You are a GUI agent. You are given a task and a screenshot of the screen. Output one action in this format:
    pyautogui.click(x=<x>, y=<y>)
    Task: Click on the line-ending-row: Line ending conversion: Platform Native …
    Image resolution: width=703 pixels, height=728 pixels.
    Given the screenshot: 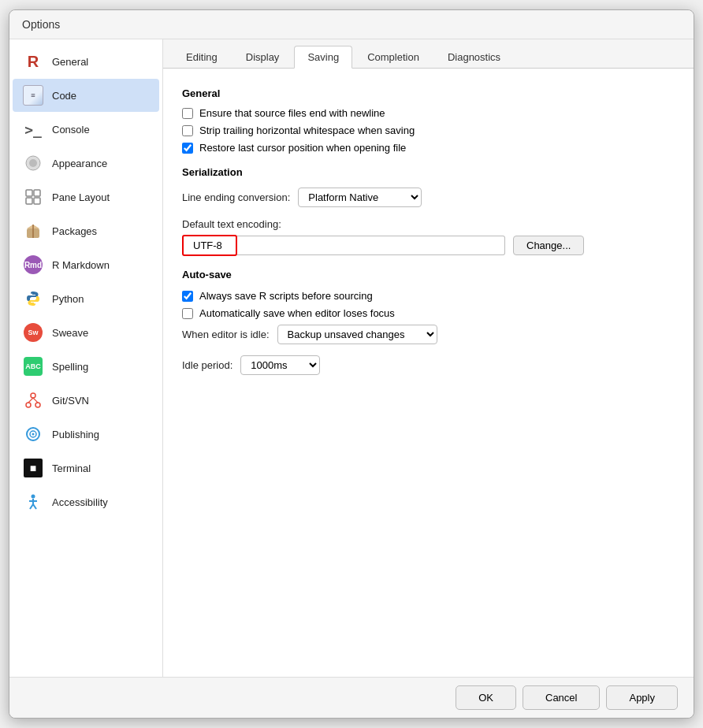 What is the action you would take?
    pyautogui.click(x=429, y=197)
    